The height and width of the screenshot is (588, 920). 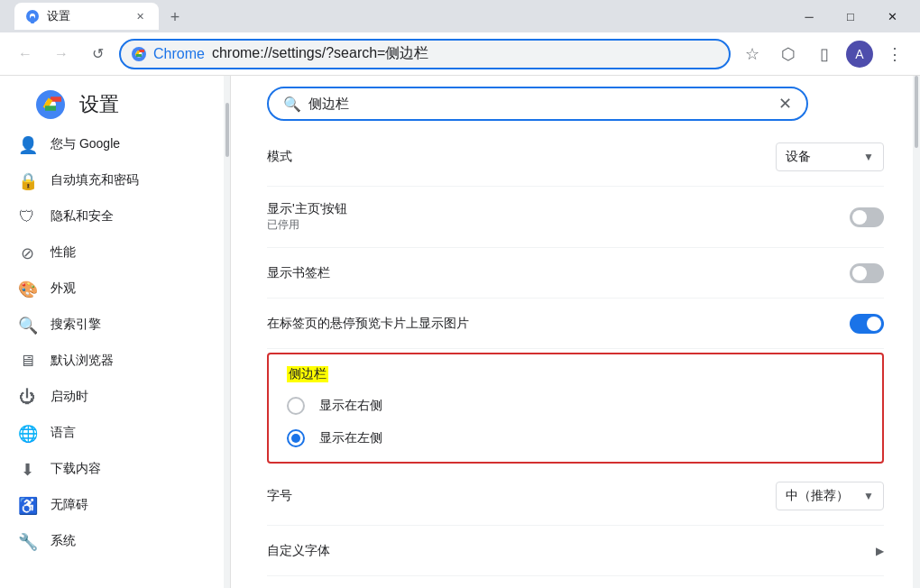 I want to click on sidebar-scroll-thumb, so click(x=227, y=130).